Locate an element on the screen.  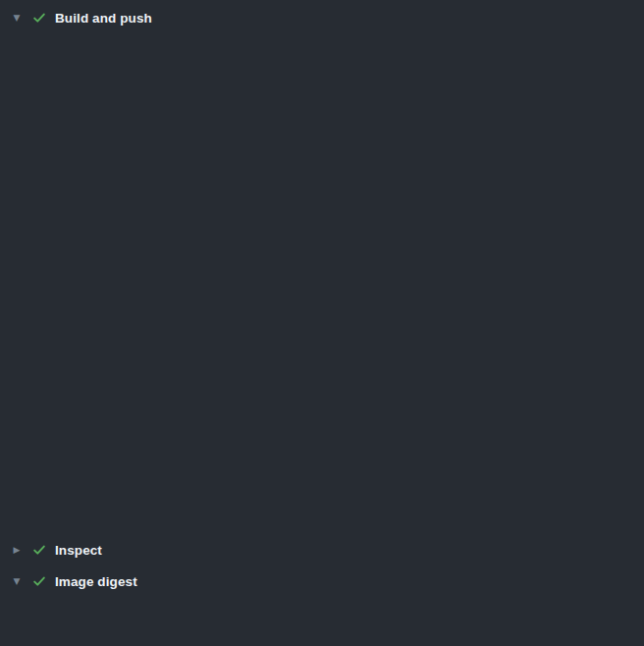
log-line: 15 /usr/bin/docker buildx use --builder … is located at coordinates (322, 87).